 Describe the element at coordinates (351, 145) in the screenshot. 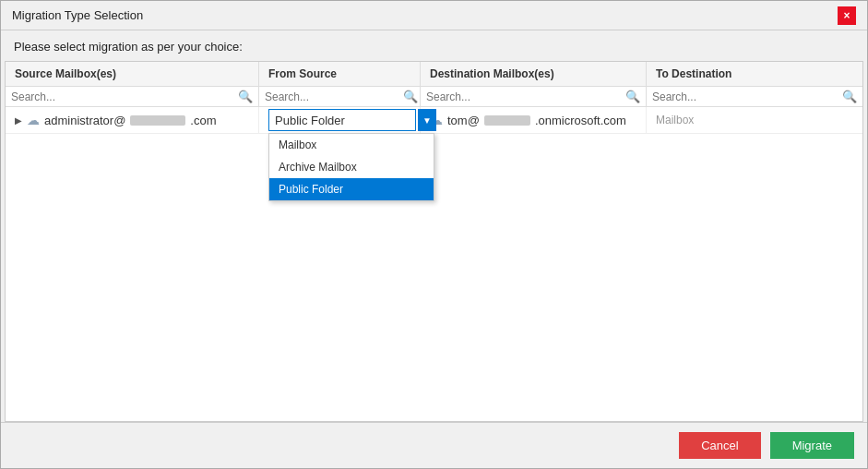

I see `dropdown-option-mailbox: Mailbox` at that location.